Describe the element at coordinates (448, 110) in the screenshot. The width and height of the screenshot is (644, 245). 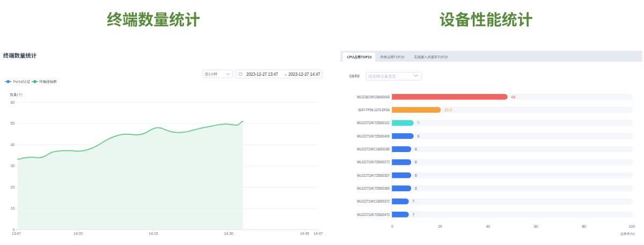
I see `svg-text: 20.3` at that location.